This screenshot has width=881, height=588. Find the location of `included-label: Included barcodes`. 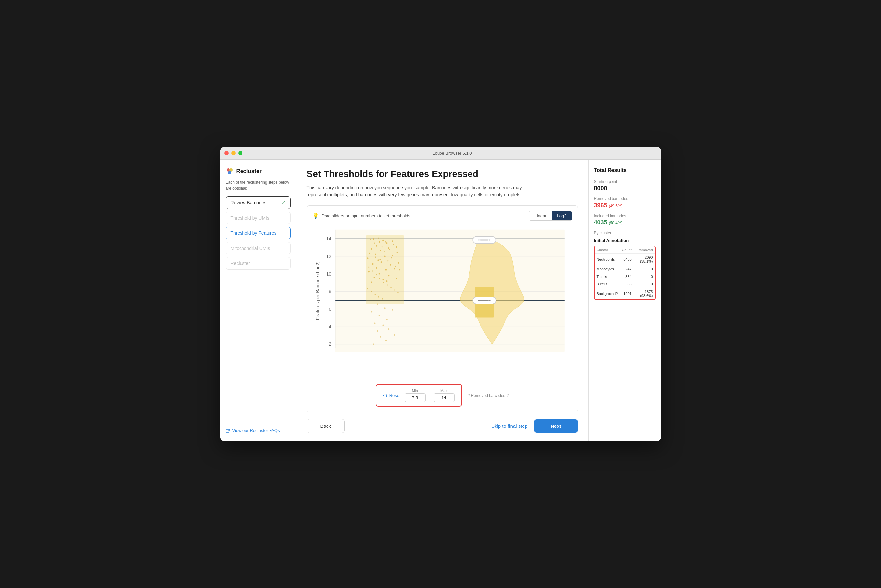

included-label: Included barcodes is located at coordinates (625, 216).